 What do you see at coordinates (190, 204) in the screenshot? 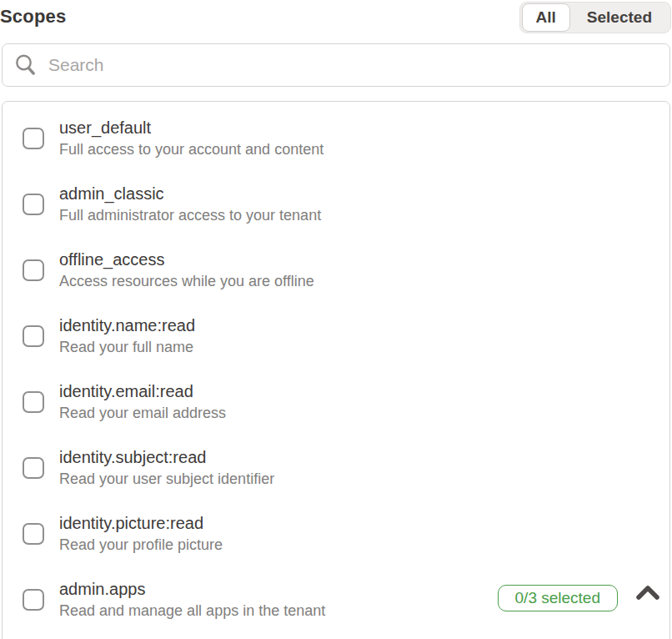
I see `scope-text: admin_classic Full administrator access …` at bounding box center [190, 204].